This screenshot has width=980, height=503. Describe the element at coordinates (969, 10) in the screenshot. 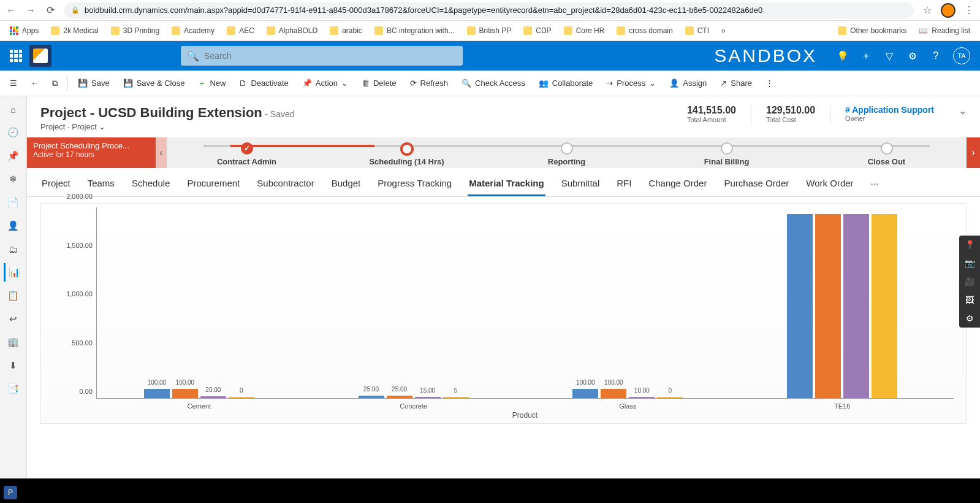

I see `kebab-icon: ⋮` at that location.